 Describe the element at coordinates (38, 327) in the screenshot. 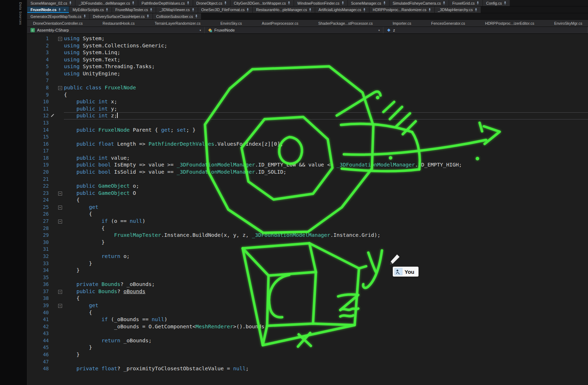

I see `line-number: 42` at that location.